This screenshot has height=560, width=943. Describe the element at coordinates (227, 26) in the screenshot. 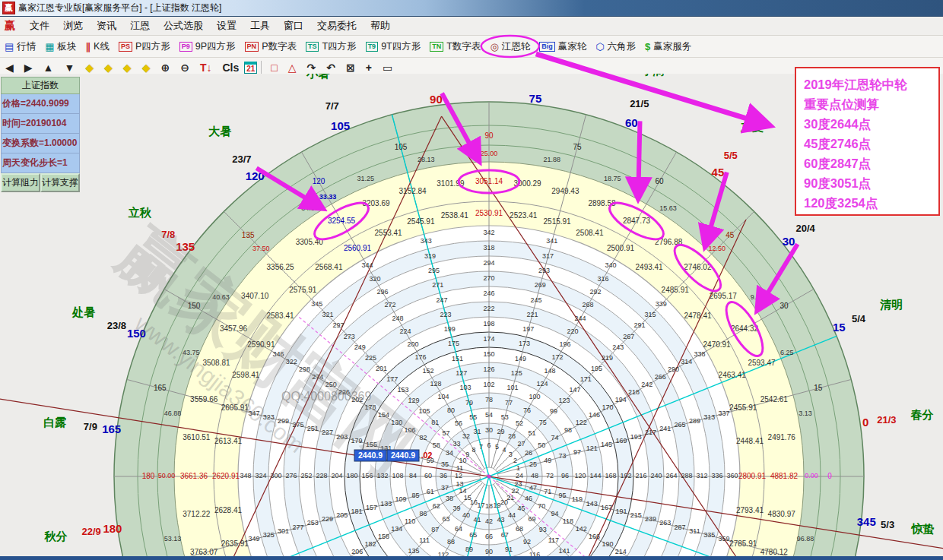

I see `menu-item-5: 设置` at that location.